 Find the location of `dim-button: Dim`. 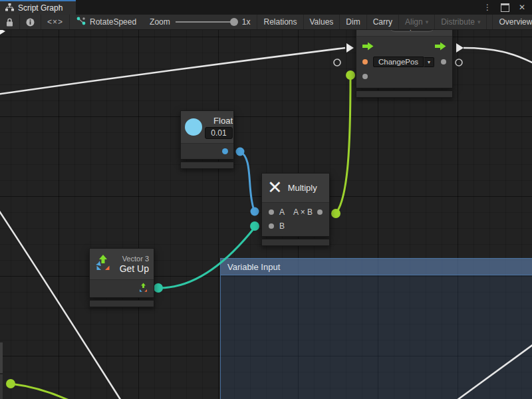

dim-button: Dim is located at coordinates (353, 22).